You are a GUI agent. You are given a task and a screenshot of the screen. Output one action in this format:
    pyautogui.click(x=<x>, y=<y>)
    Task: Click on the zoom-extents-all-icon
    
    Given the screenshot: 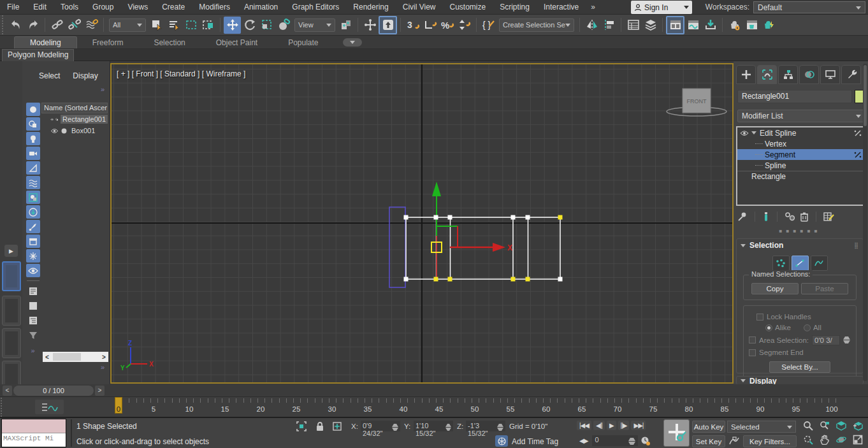 What is the action you would take?
    pyautogui.click(x=858, y=426)
    